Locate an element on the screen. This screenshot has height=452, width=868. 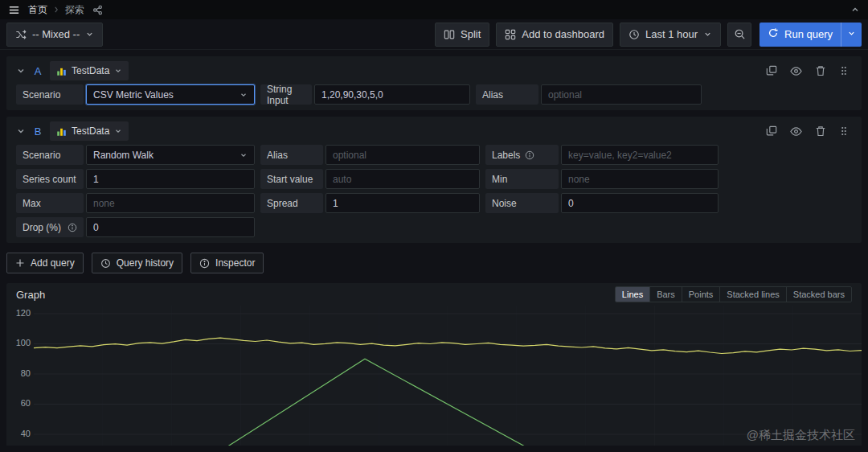
query-editor-a: A TestData Scenario CSV Metric Values is located at coordinates (434, 84).